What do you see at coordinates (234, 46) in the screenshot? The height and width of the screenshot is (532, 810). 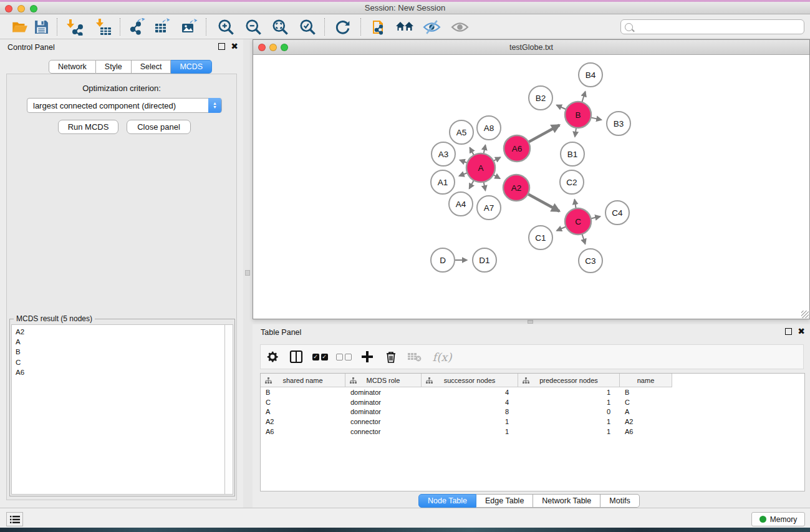 I see `close-panel-icon: ✖` at bounding box center [234, 46].